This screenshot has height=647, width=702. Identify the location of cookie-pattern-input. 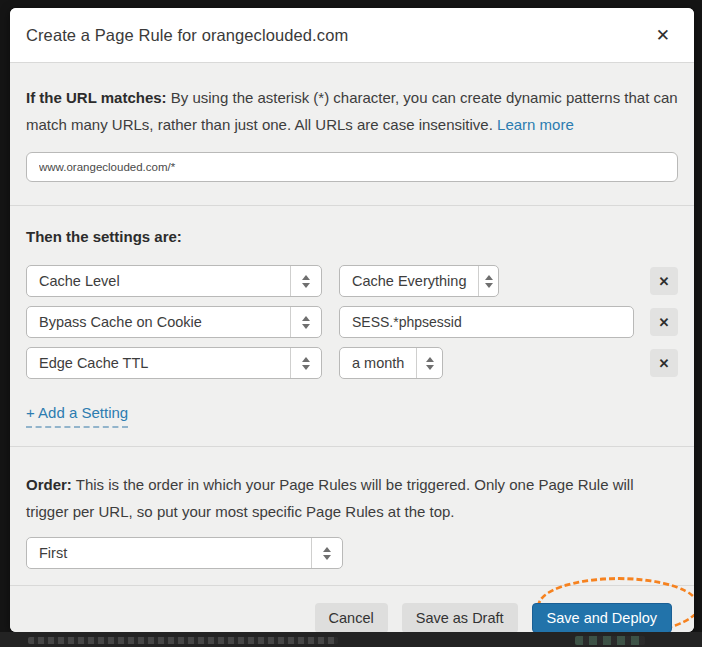
(486, 322).